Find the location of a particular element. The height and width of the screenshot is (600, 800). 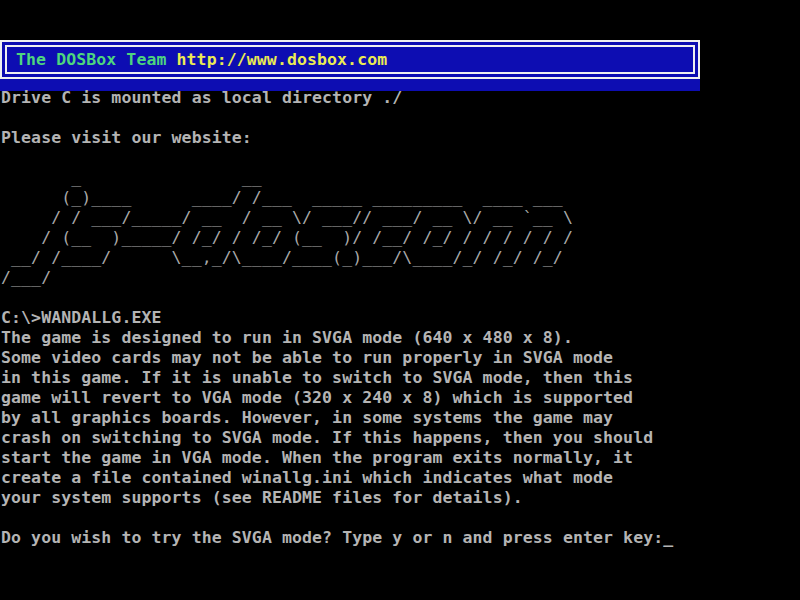

startup-messages: Drive C is mounted as local directory ./… is located at coordinates (202, 118).